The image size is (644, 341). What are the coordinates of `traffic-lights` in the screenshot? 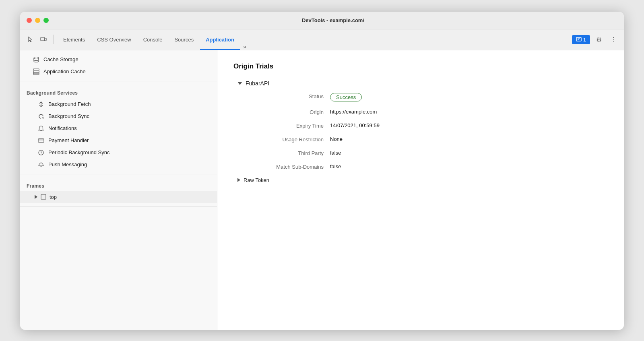 It's located at (38, 20).